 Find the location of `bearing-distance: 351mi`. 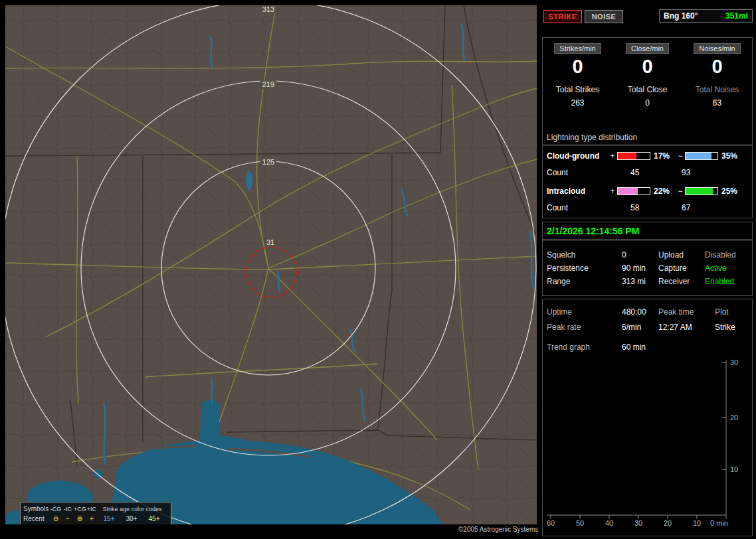

bearing-distance: 351mi is located at coordinates (737, 16).